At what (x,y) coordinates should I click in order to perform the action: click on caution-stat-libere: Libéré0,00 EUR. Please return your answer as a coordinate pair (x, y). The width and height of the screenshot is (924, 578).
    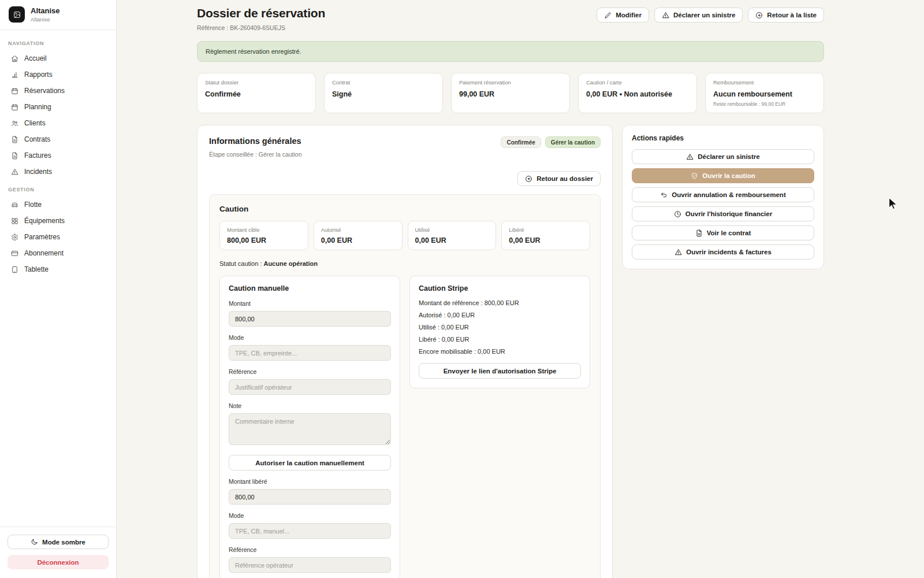
    Looking at the image, I should click on (546, 236).